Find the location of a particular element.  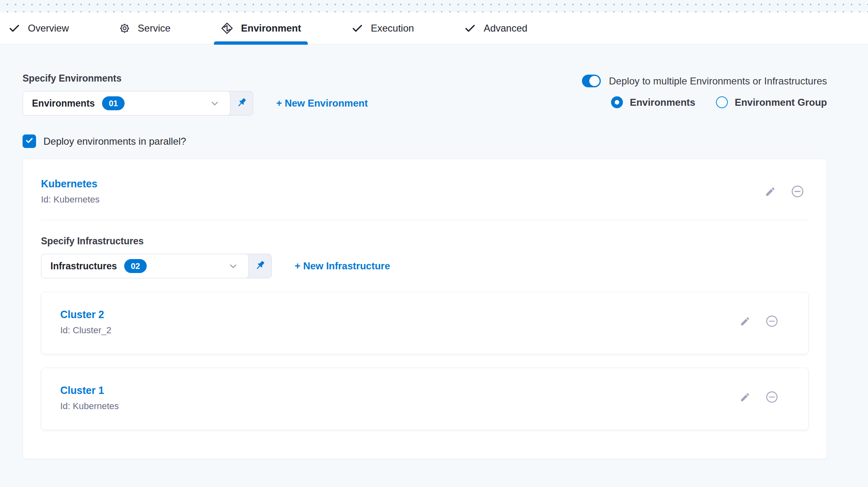

infrastructure-card-cluster-1: Cluster 1 Id: Kubernetes is located at coordinates (425, 399).